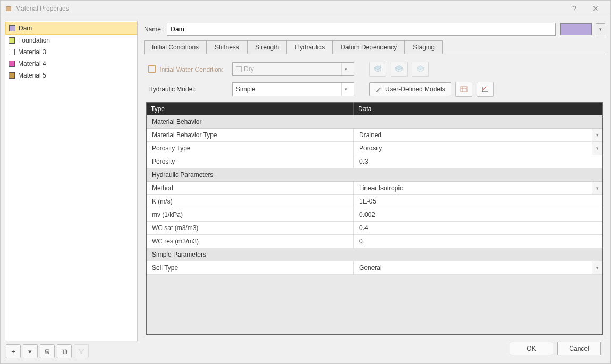 The height and width of the screenshot is (364, 611). What do you see at coordinates (71, 64) in the screenshot?
I see `material-item-3: Material 4` at bounding box center [71, 64].